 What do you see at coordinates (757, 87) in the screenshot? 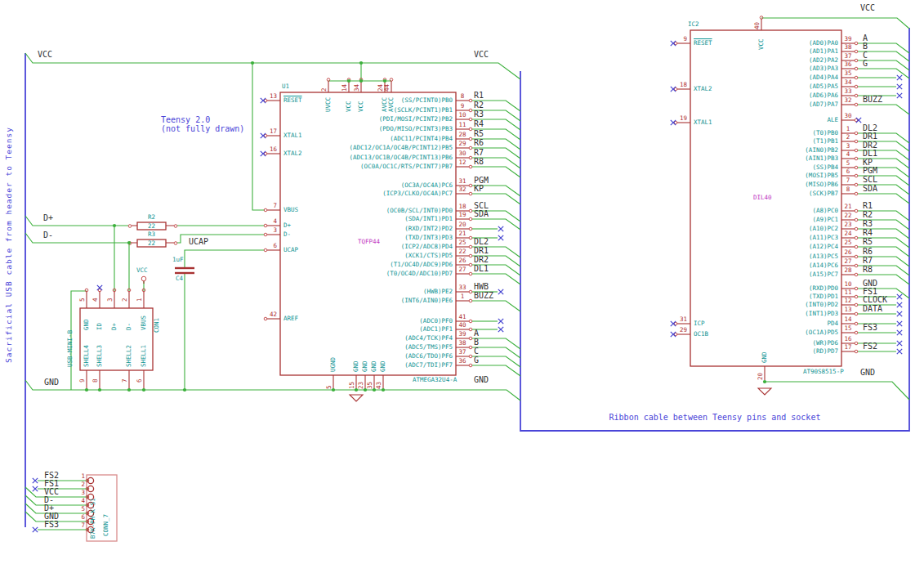
I see `pin-name: (AD5)PA5` at bounding box center [757, 87].